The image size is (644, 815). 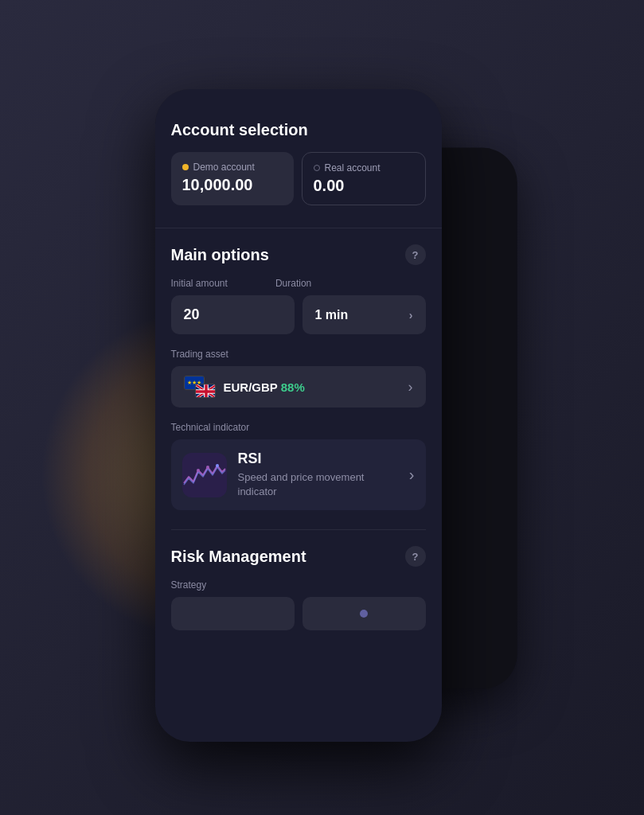 What do you see at coordinates (299, 131) in the screenshot?
I see `account-selection-title: Account selection` at bounding box center [299, 131].